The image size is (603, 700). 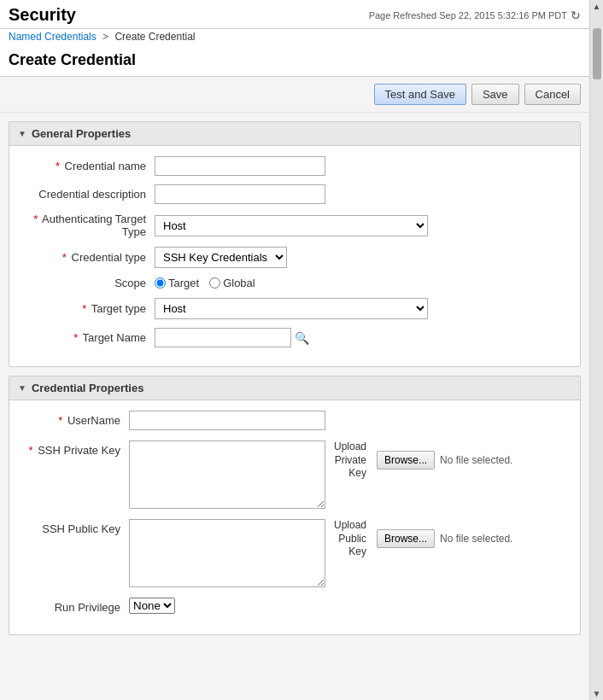 I want to click on credential-type-row: * Credential type SSH Key Credentials, so click(x=295, y=258).